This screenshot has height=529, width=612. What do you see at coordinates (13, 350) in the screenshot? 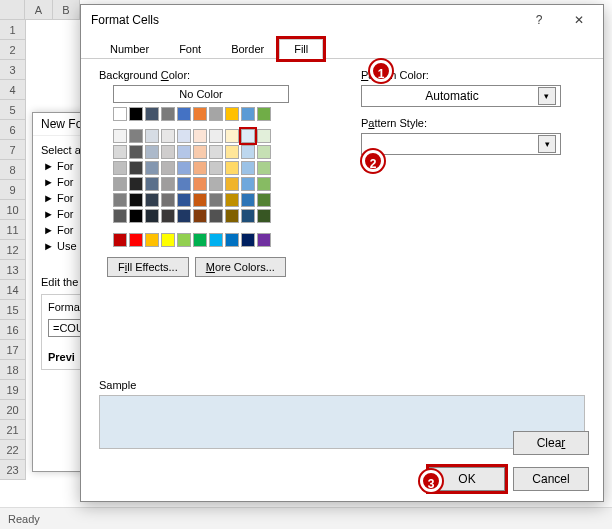
I see `row-header: 17` at bounding box center [13, 350].